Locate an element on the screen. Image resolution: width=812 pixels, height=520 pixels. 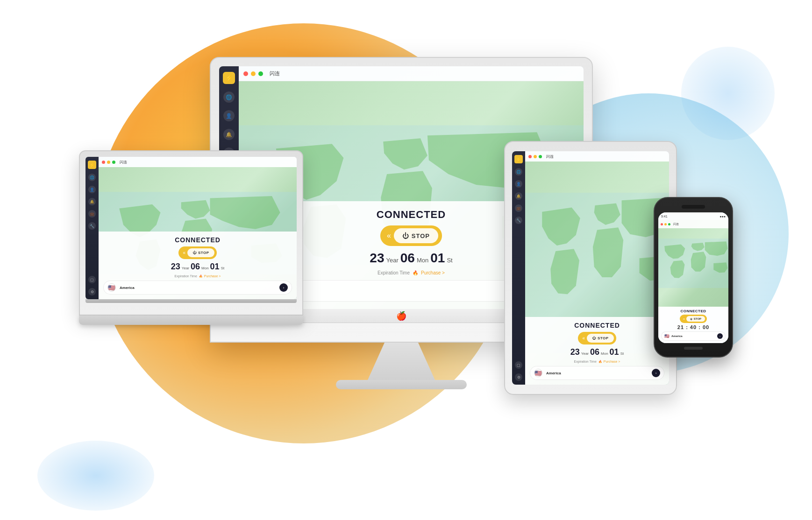
laptop-stop-button: ⏻ STOP is located at coordinates (201, 253).